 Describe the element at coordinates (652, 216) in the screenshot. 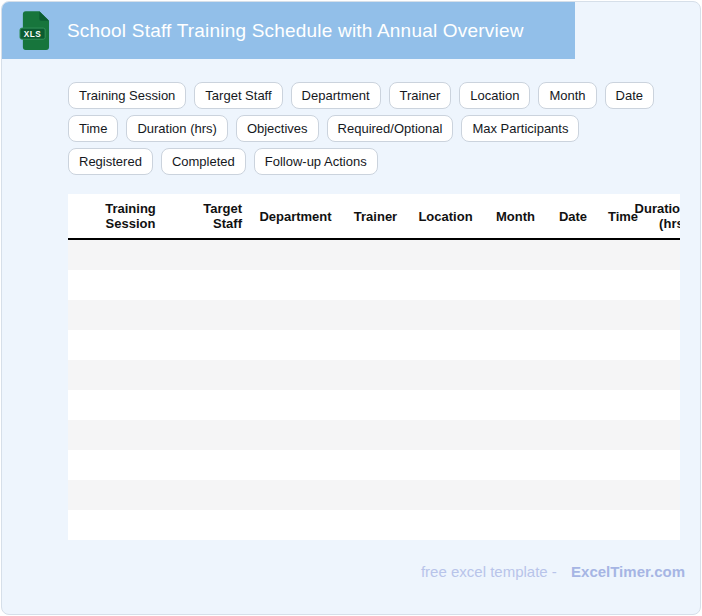

I see `column-header-duration-hrs: Duration (hrs)` at that location.